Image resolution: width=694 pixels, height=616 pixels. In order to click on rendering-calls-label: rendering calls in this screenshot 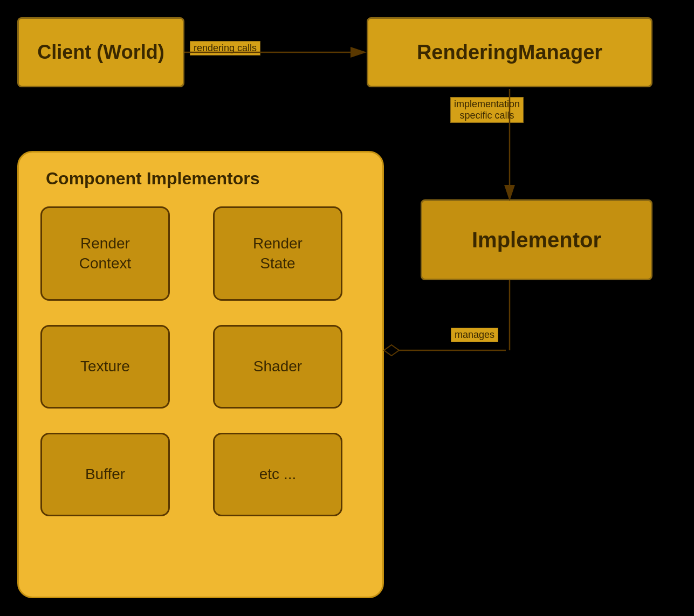, I will do `click(225, 49)`.